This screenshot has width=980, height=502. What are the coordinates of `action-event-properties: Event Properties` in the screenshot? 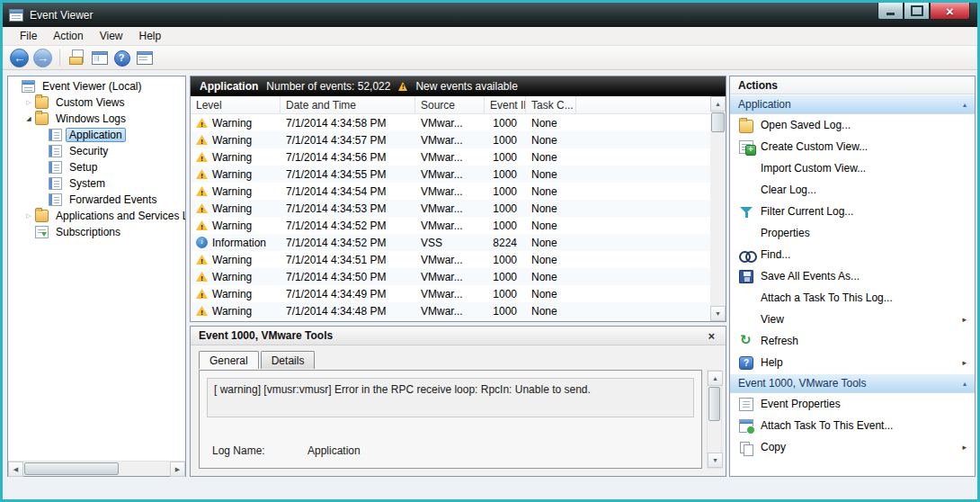 It's located at (852, 404).